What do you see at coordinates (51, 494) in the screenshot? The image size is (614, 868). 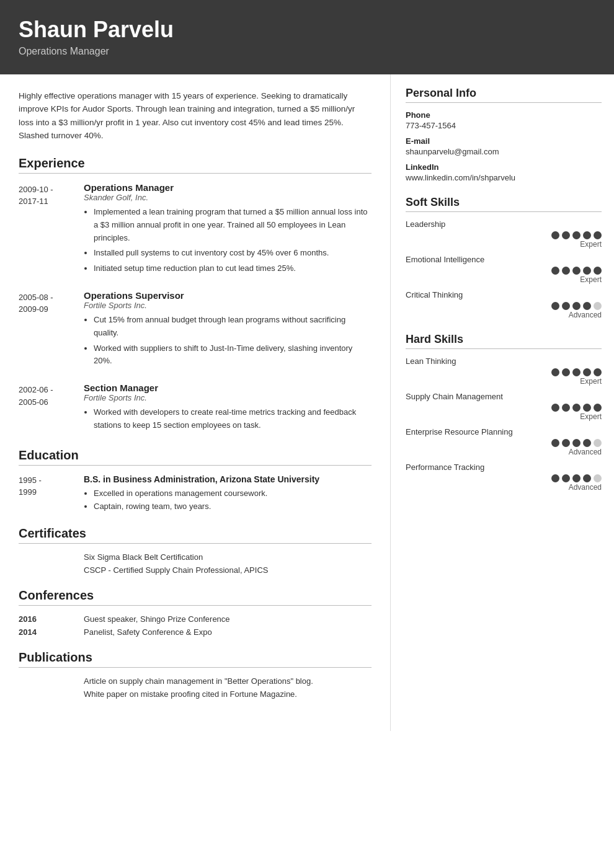 I see `edu-dates-1: 1995 -1999` at bounding box center [51, 494].